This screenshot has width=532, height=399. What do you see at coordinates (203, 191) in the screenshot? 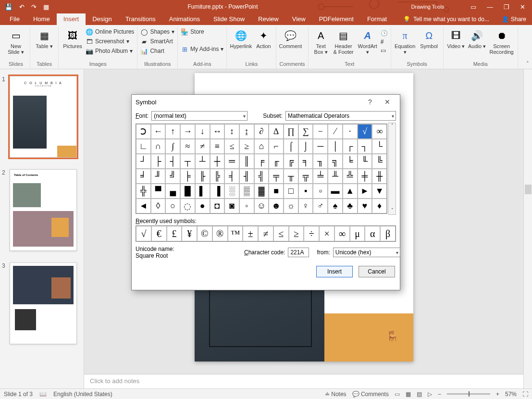
I see `symbol-cell: ▌` at bounding box center [203, 191].